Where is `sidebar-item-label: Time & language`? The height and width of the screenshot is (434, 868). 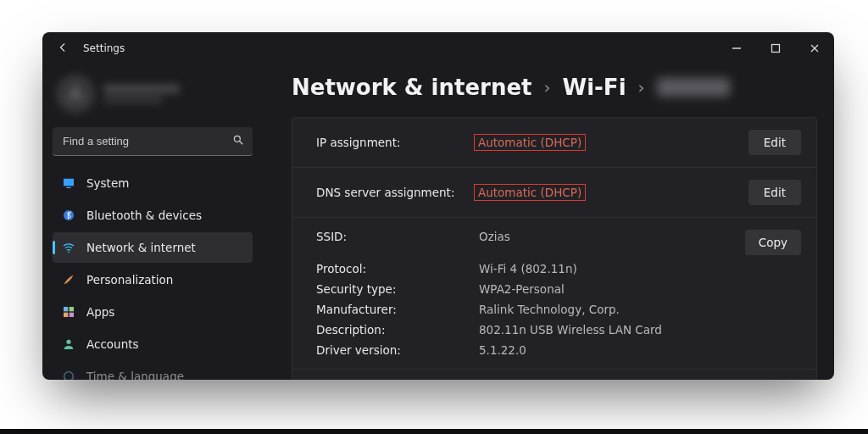 sidebar-item-label: Time & language is located at coordinates (136, 375).